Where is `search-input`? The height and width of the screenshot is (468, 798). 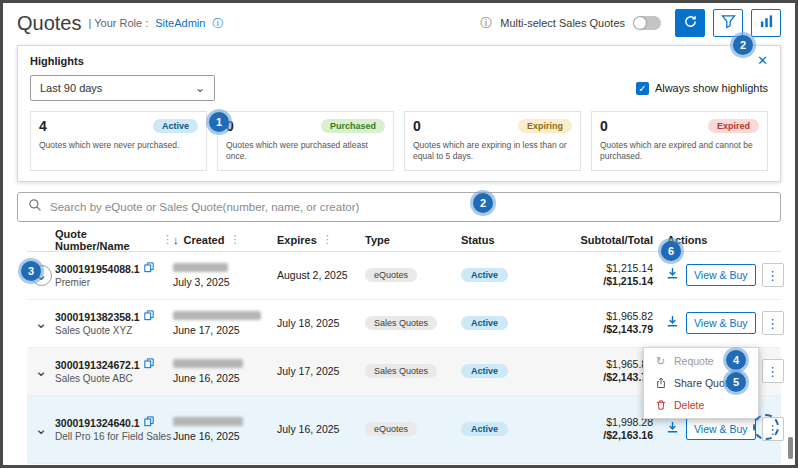
search-input is located at coordinates (410, 207).